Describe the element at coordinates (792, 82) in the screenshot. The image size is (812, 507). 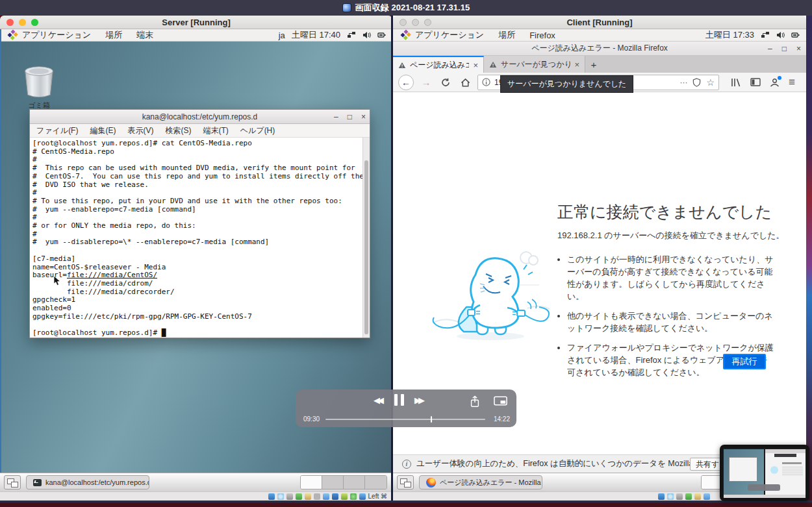
I see `hamburger-menu-icon: ≡` at that location.